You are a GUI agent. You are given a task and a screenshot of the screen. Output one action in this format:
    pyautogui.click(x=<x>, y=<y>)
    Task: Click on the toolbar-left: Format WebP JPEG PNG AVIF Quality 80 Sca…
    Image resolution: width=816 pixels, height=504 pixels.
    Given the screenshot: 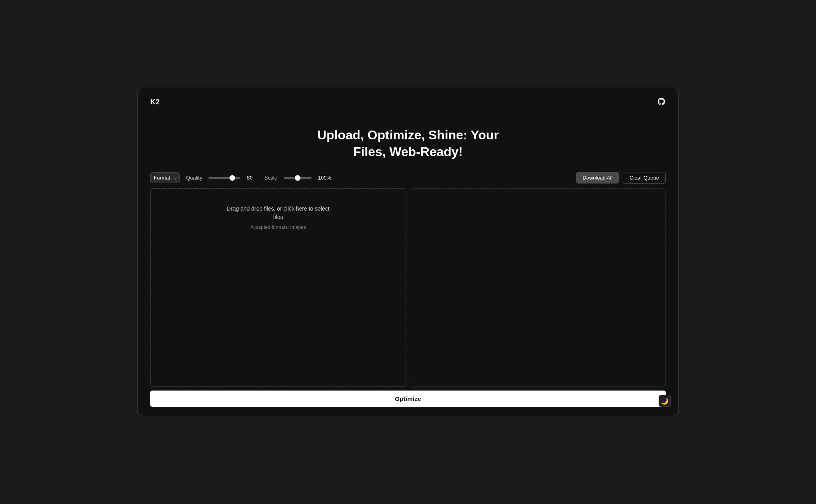 What is the action you would take?
    pyautogui.click(x=359, y=178)
    